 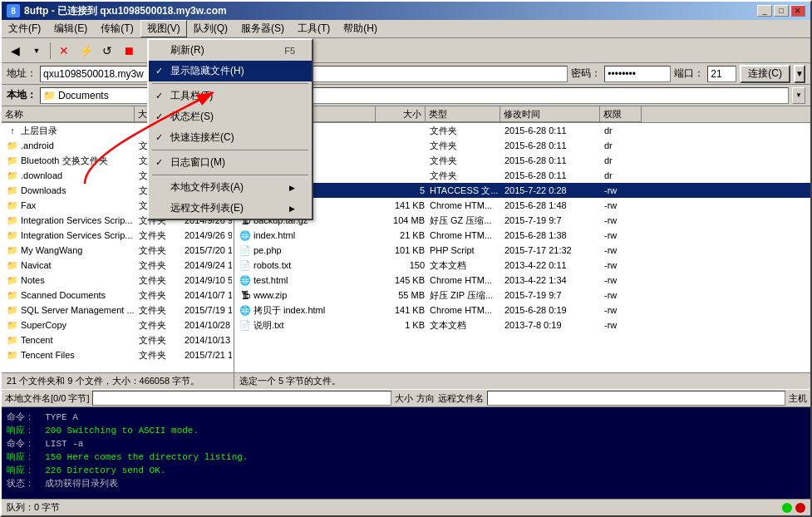 What do you see at coordinates (230, 138) in the screenshot?
I see `view-menu-quickconnect: ✓ 快速连接栏(C)` at bounding box center [230, 138].